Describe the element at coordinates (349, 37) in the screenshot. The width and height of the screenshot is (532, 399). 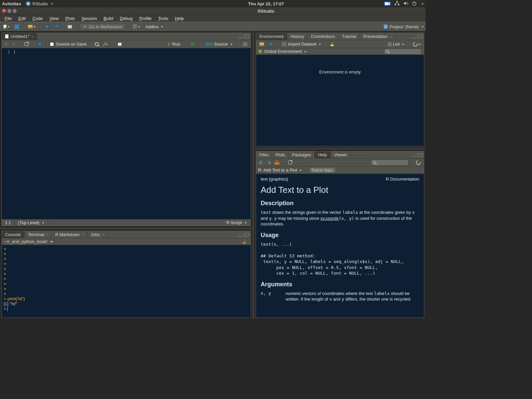
I see `tab-tutorial: Tutorial` at that location.